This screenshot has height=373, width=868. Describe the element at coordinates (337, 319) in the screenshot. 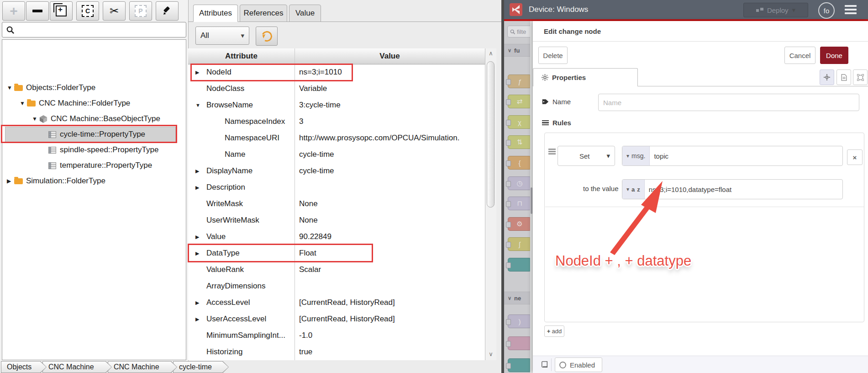

I see `table-row: ▶UserAccessLevel[CurrentRead, HistoryRea…` at that location.